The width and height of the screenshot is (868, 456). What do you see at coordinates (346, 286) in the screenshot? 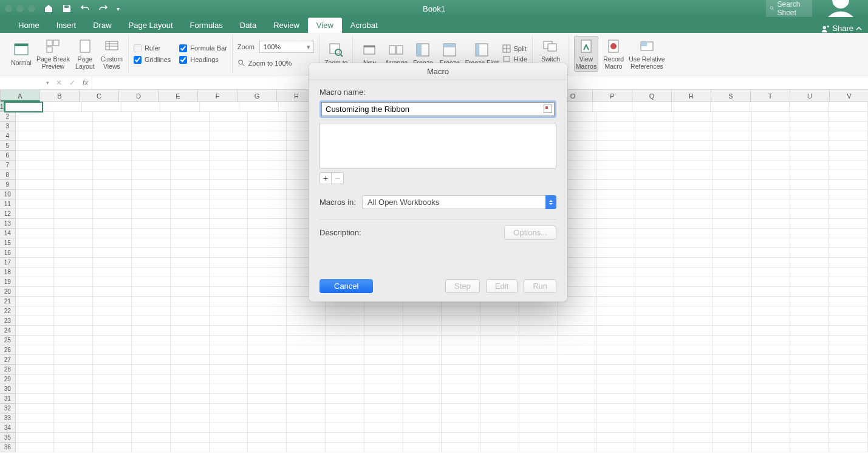
I see `cancel-button: Cancel` at bounding box center [346, 286].